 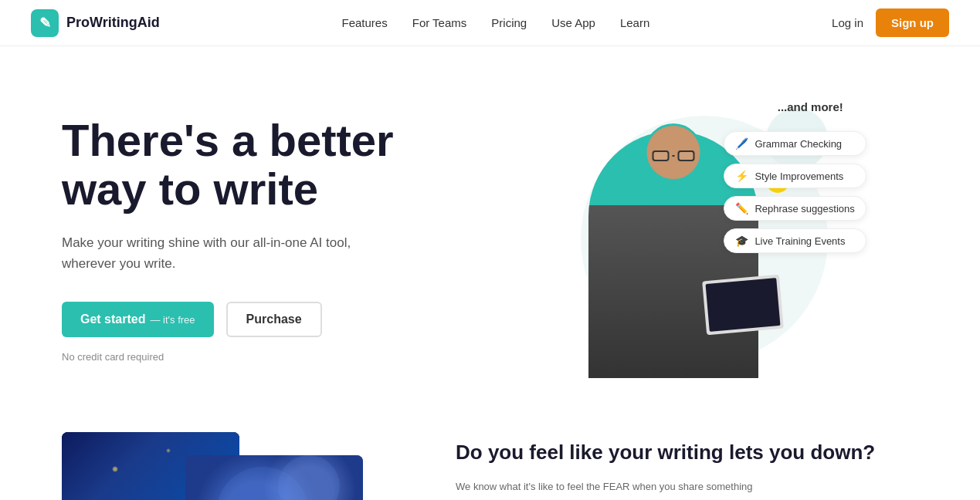 I want to click on purchase-button: Purchase, so click(x=274, y=319).